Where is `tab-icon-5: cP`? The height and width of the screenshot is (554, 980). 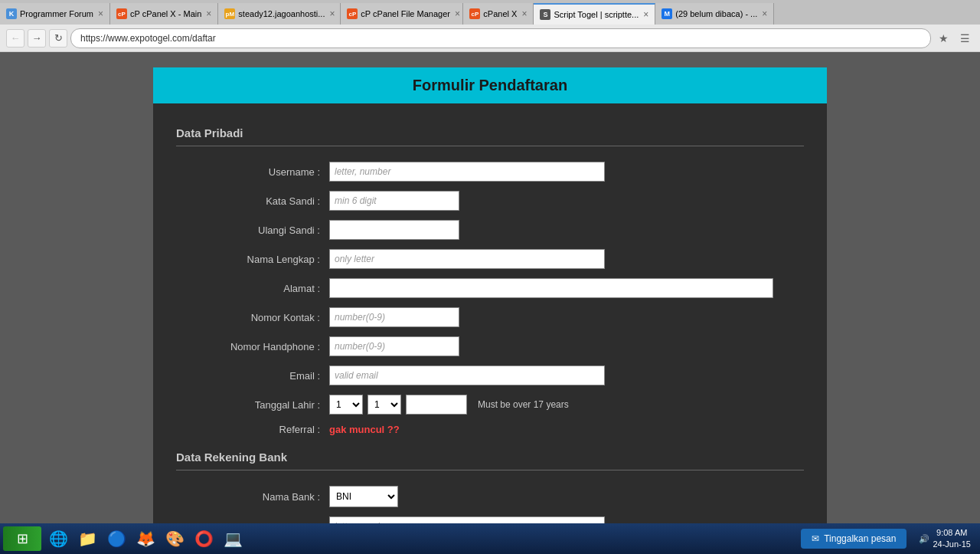 tab-icon-5: cP is located at coordinates (475, 14).